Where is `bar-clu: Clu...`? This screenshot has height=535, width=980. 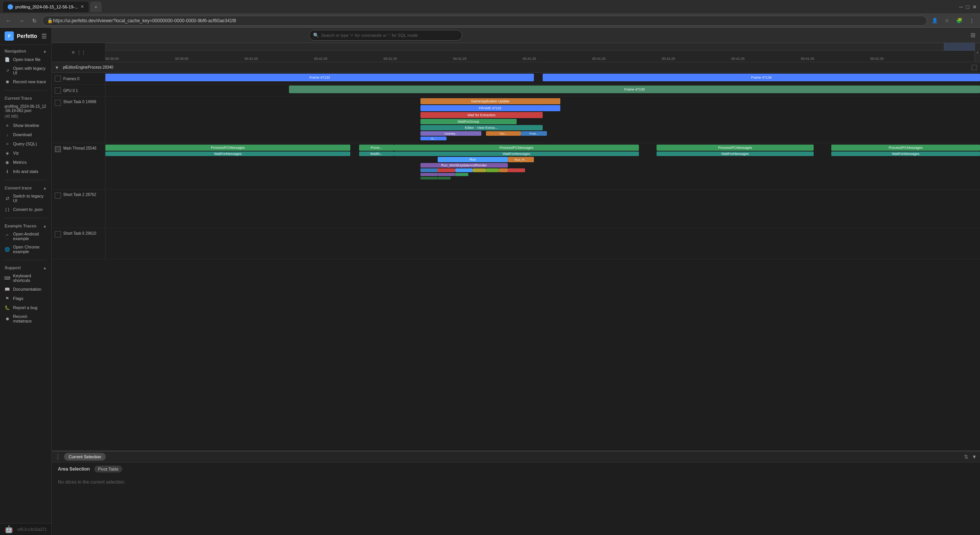 bar-clu: Clu... is located at coordinates (504, 133).